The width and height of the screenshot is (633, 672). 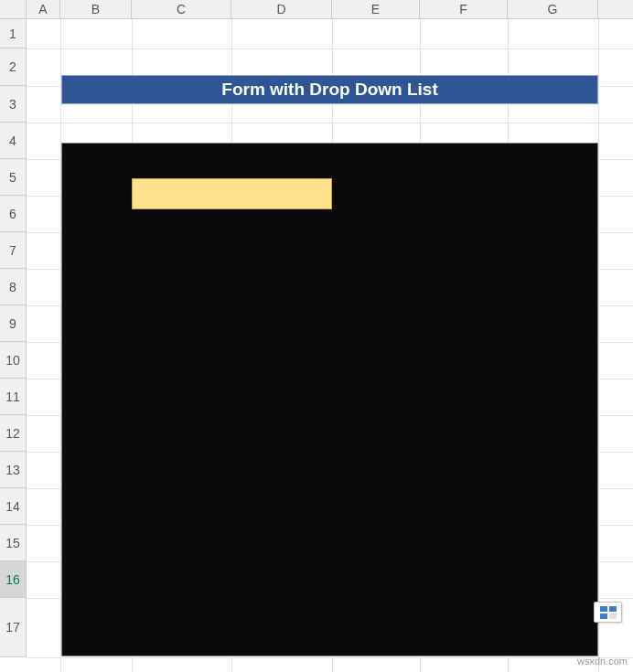 What do you see at coordinates (13, 251) in the screenshot?
I see `row-header-7: 7` at bounding box center [13, 251].